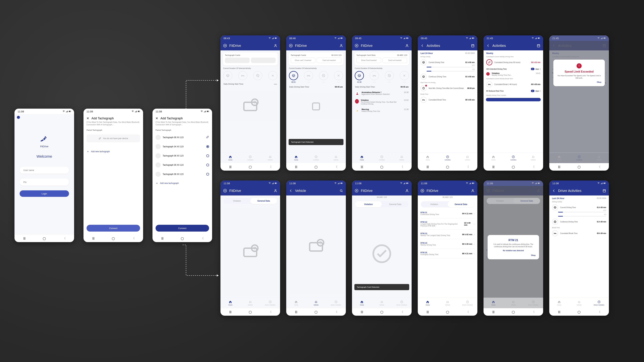  What do you see at coordinates (448, 224) in the screenshot?
I see `rtm-row: RTM 22Longest Daily Driving Time For The…` at bounding box center [448, 224].